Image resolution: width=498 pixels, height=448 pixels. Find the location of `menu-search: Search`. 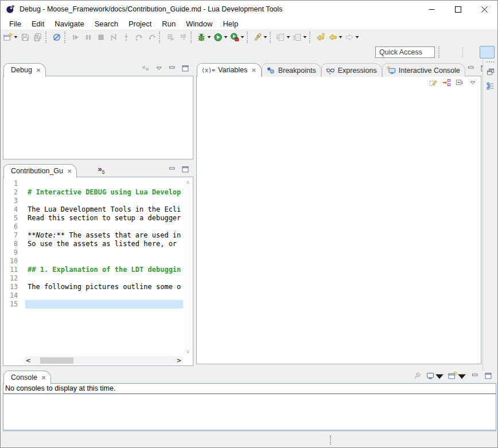

menu-search: Search is located at coordinates (107, 24).